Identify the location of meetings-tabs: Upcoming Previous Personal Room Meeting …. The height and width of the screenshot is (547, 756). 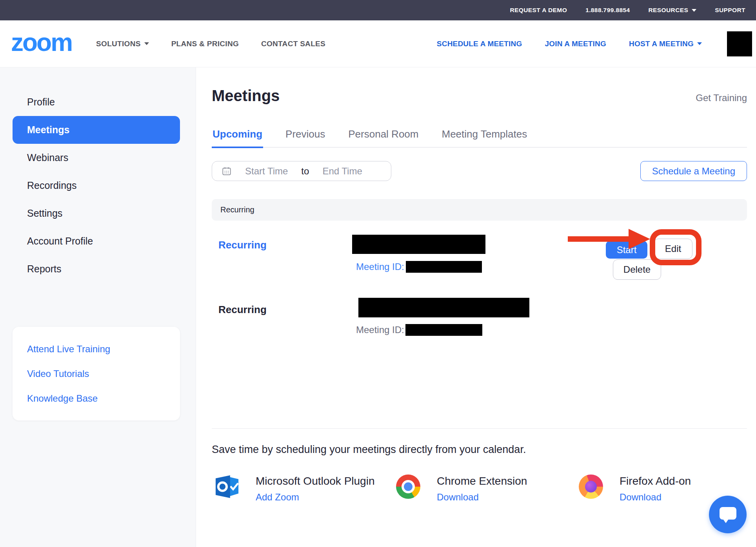
(479, 138).